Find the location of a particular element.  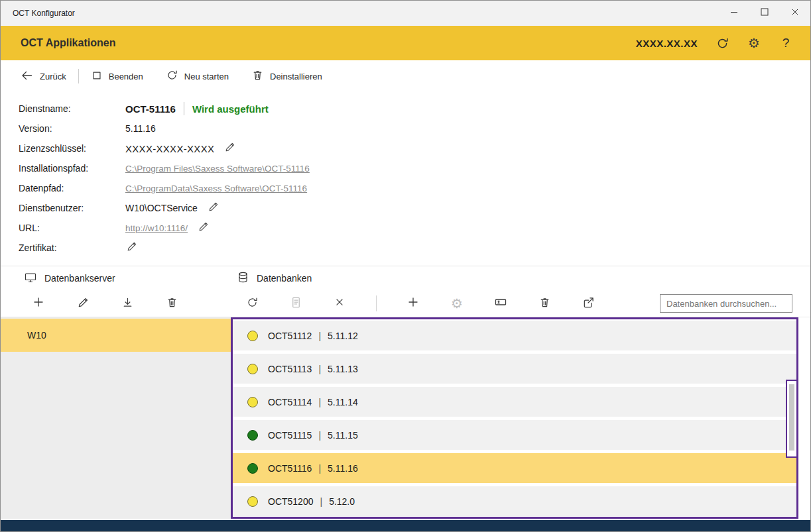

database-list-item: OCT51200 | 5.12.0 is located at coordinates (515, 501).